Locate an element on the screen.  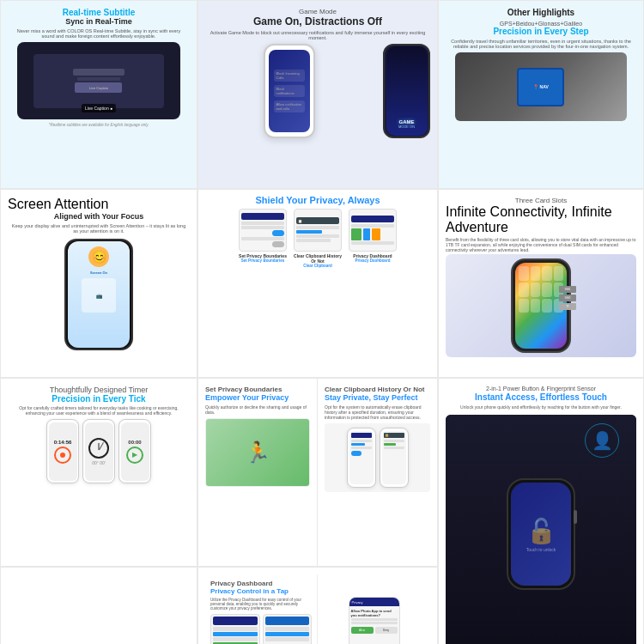
clipboard-phone-2: 🔒 is located at coordinates (394, 458).